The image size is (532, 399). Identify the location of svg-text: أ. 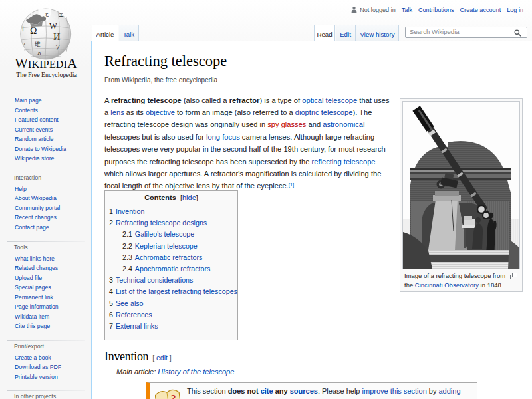
(23, 29).